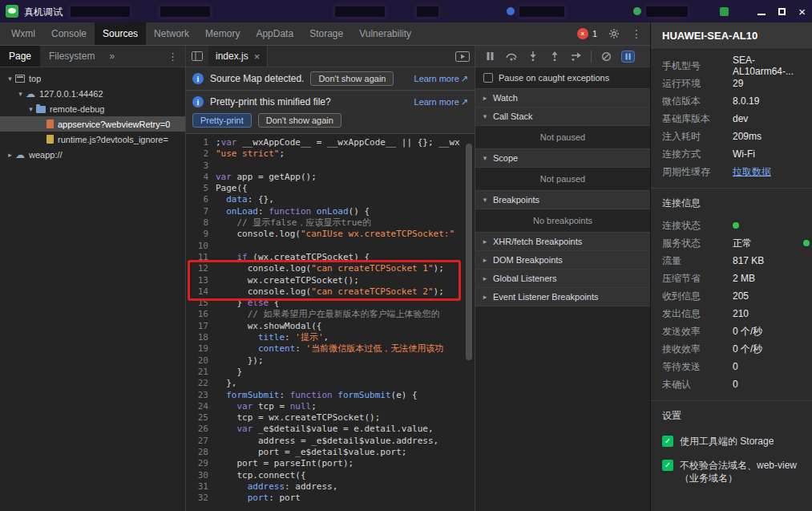 This screenshot has width=812, height=511. Describe the element at coordinates (563, 117) in the screenshot. I see `section-call-stack: ▾Call Stack` at that location.